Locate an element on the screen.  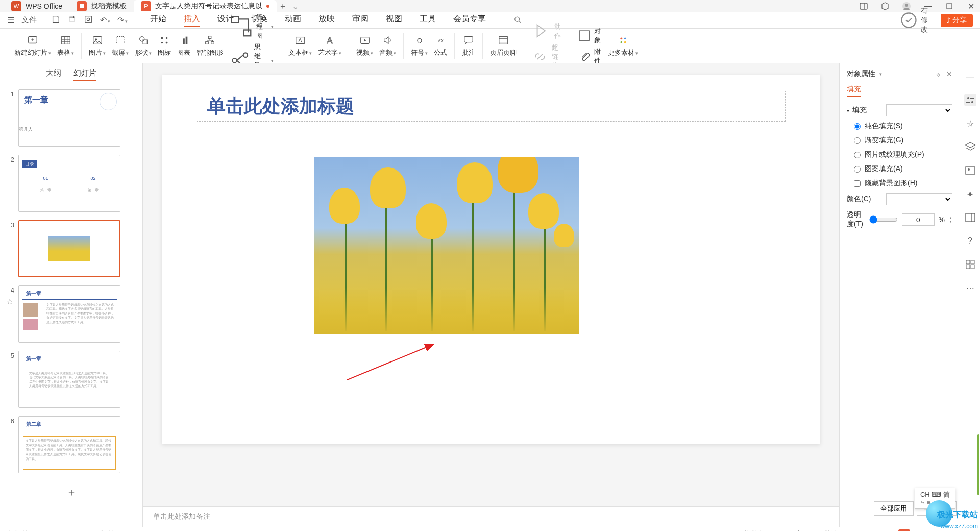
tab-animation: 动画 is located at coordinates (293, 20).